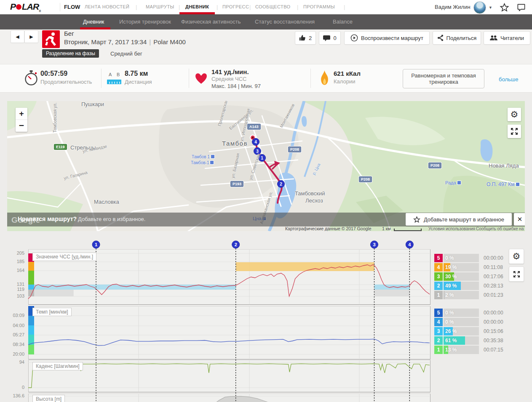 The image size is (532, 402). I want to click on map-settings-button: ⚙, so click(514, 114).